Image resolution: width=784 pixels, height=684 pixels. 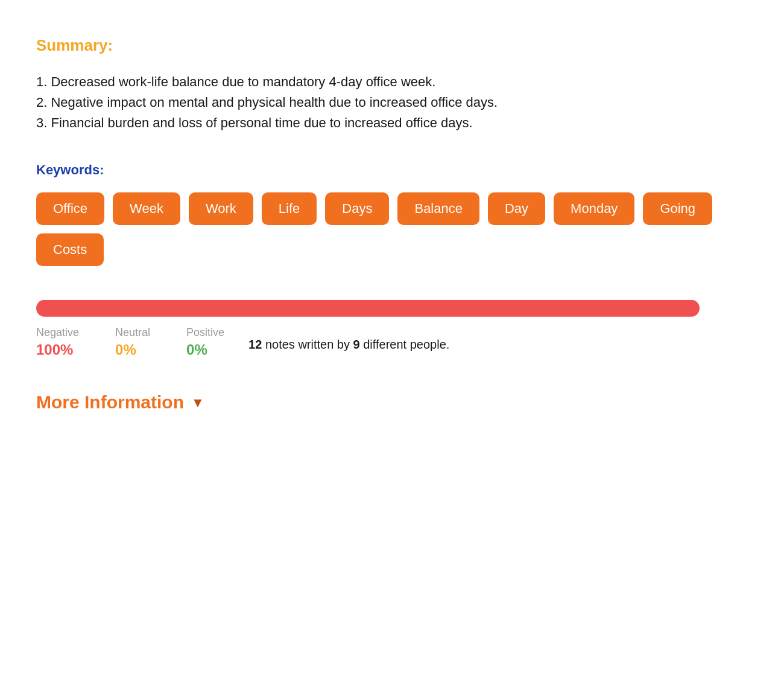 What do you see at coordinates (58, 350) in the screenshot?
I see `negative-value: 100%` at bounding box center [58, 350].